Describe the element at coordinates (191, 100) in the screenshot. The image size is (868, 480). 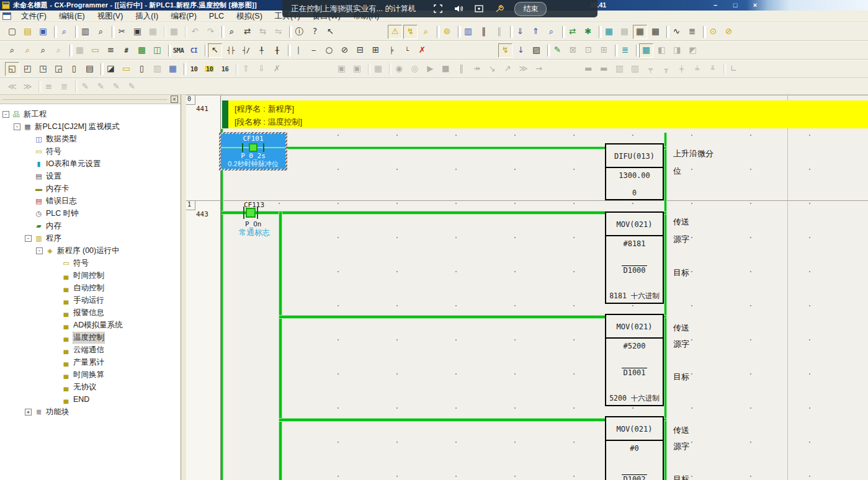
I see `rung-number: 0` at that location.